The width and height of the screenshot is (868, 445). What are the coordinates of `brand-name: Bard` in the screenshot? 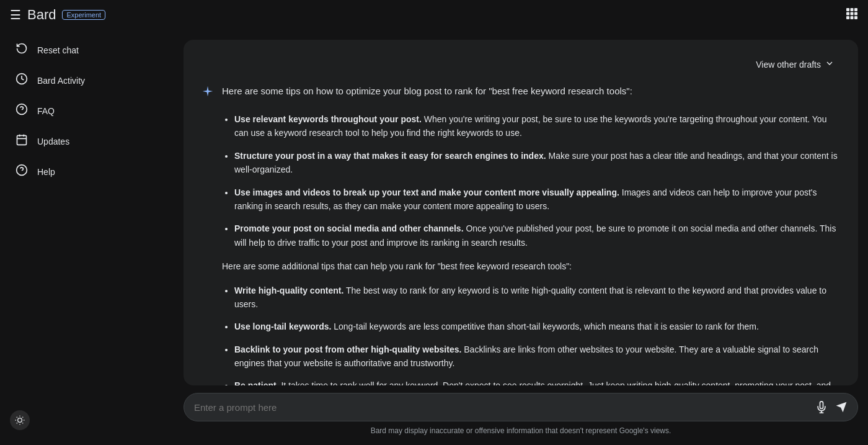 It's located at (42, 15).